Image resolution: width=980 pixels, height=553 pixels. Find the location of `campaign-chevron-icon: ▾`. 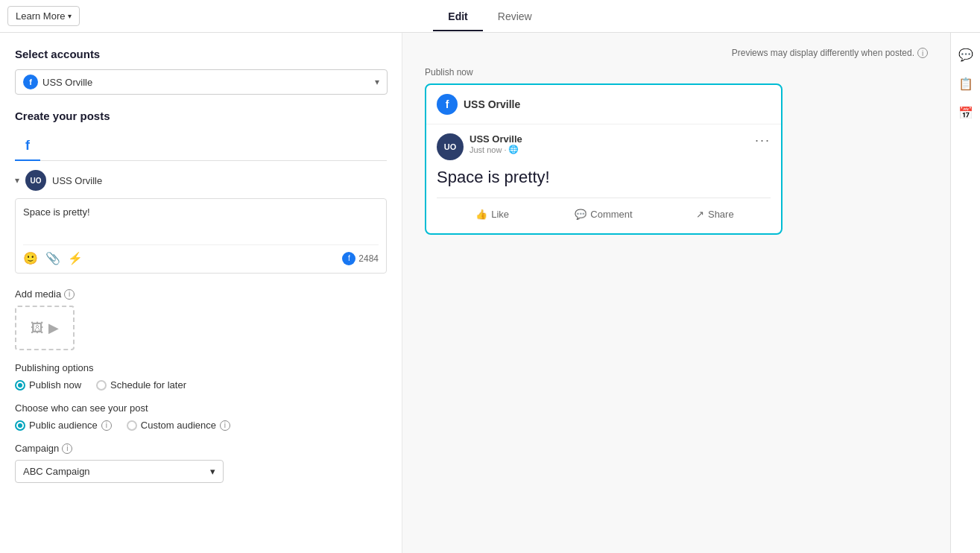

campaign-chevron-icon: ▾ is located at coordinates (213, 471).